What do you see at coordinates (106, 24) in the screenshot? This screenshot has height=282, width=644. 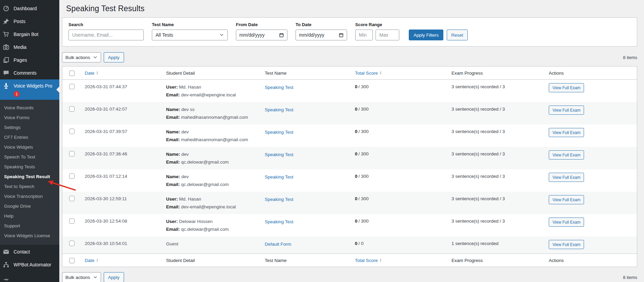 I see `search-label: Search` at bounding box center [106, 24].